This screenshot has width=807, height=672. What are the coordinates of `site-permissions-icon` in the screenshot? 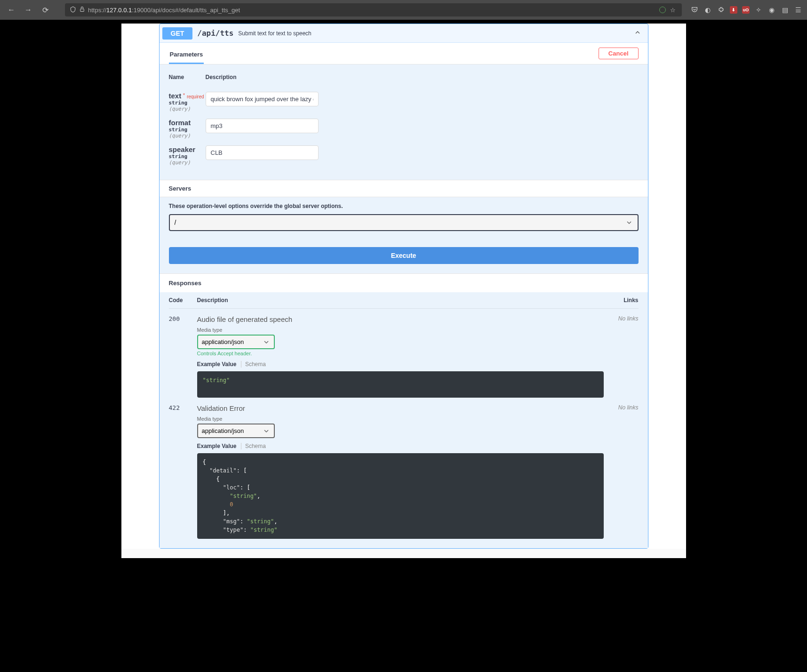 It's located at (663, 10).